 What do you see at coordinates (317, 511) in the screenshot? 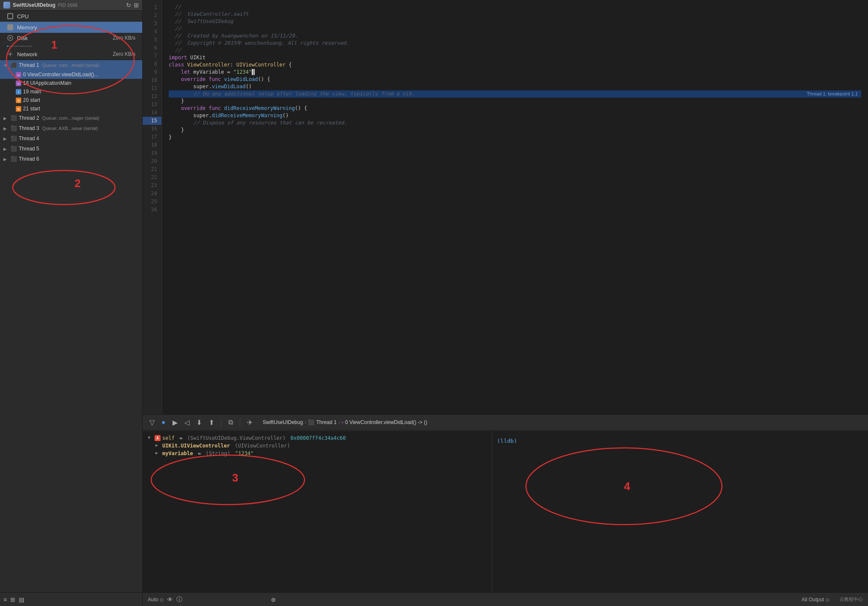
I see `variables-content: ▼ A self = (SwiftUseUIDebug.ViewControll…` at bounding box center [317, 511].